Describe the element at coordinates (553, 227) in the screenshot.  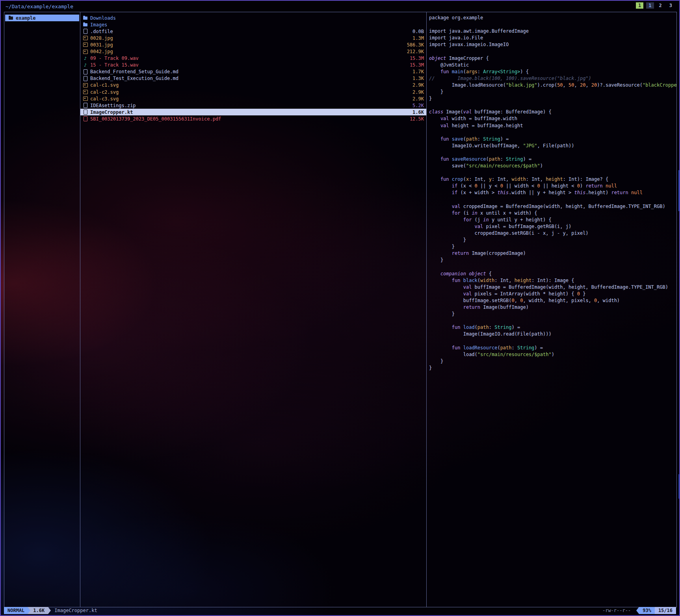
I see `code-line: val pixel = buffImage.getRGB(i, j)` at that location.